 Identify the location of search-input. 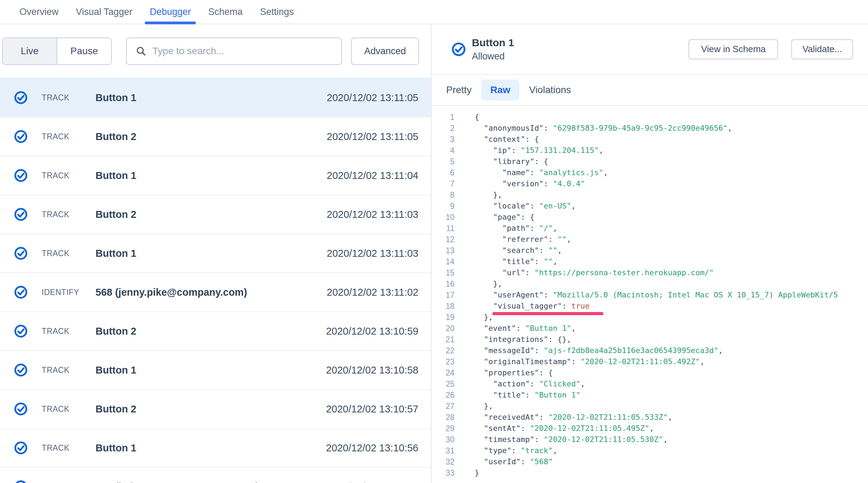
(243, 51).